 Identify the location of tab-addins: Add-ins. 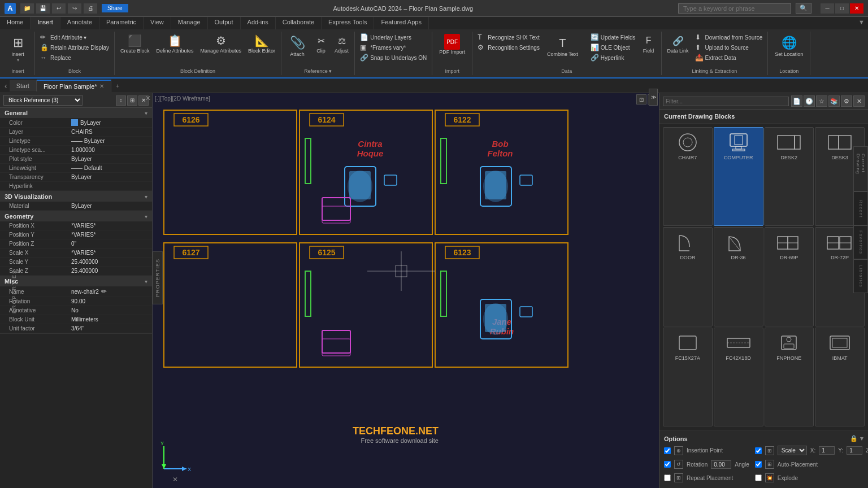
(258, 23).